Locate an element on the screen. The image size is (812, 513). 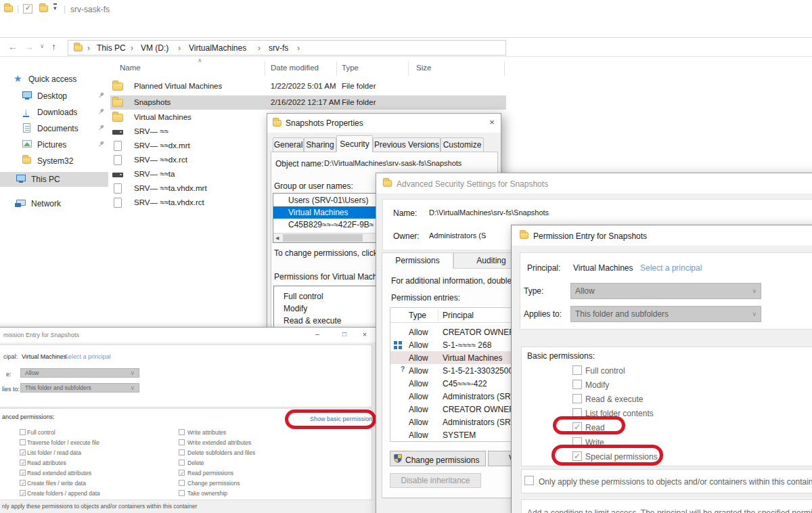
checkbox-label: Take ownership is located at coordinates (207, 493).